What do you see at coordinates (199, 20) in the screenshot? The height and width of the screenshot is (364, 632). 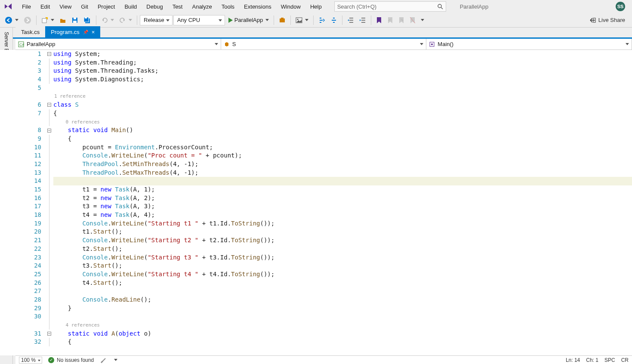 I see `platform-combo: Any CPU` at bounding box center [199, 20].